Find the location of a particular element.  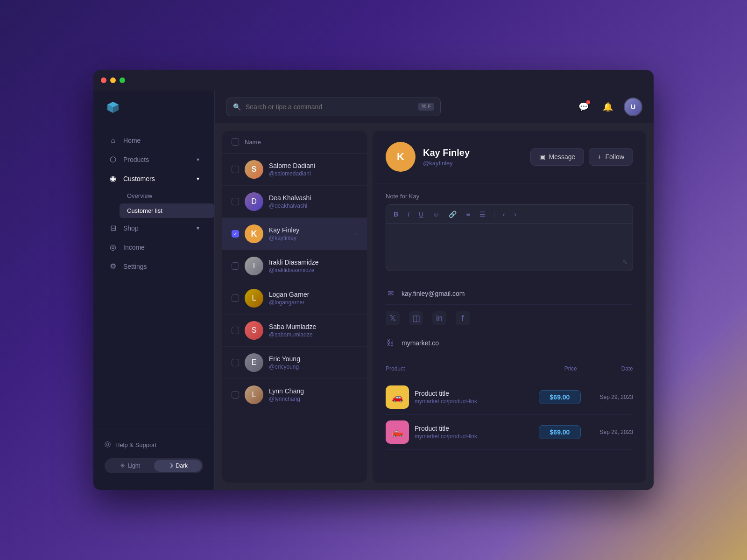

underline-button: U is located at coordinates (421, 214).